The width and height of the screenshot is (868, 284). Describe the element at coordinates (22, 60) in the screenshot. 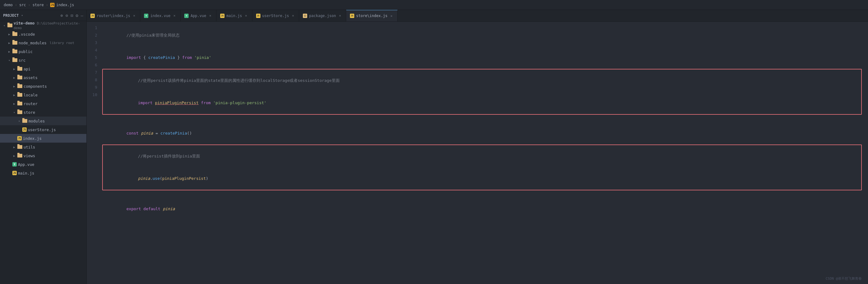

I see `src-label: src` at that location.